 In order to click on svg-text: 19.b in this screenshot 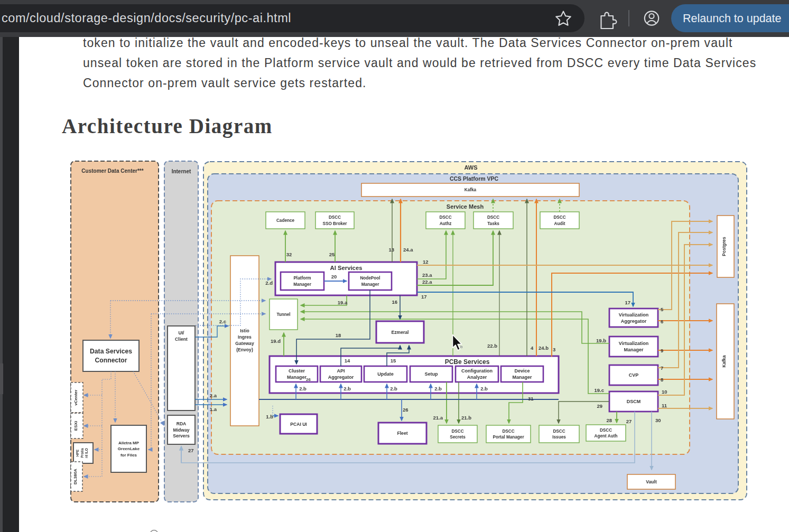, I will do `click(601, 340)`.